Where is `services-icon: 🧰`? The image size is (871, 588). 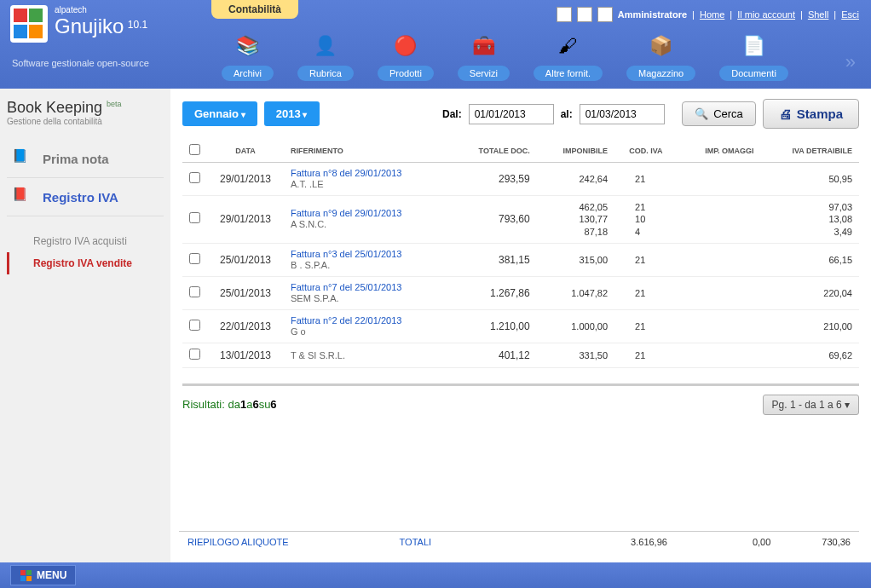
services-icon: 🧰 is located at coordinates (483, 46).